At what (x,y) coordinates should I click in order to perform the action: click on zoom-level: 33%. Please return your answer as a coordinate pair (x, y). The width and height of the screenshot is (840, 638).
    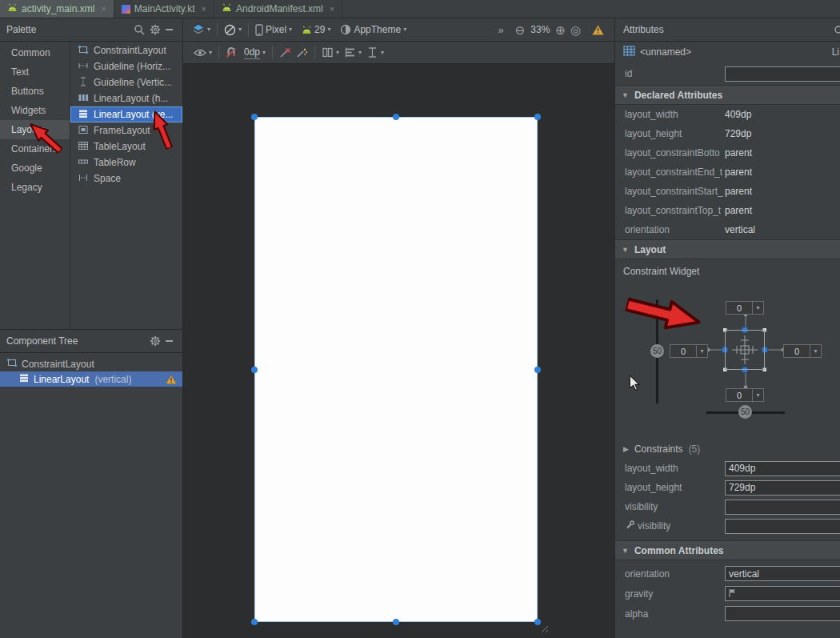
    Looking at the image, I should click on (540, 30).